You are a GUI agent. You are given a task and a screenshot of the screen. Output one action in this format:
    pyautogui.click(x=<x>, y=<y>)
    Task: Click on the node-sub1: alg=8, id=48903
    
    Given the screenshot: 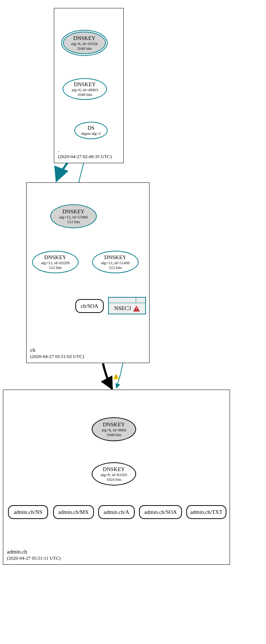 What is the action you would take?
    pyautogui.click(x=85, y=90)
    